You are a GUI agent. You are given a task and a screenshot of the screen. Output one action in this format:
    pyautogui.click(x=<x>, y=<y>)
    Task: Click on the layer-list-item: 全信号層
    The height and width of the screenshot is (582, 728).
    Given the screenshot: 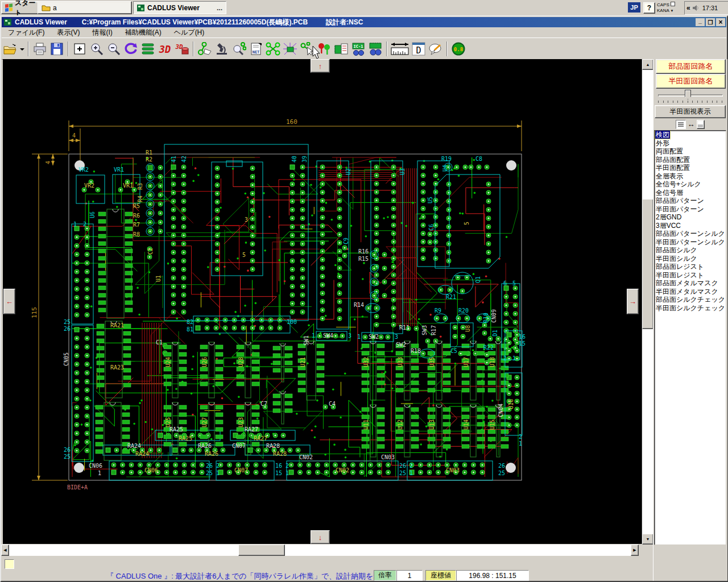 What is the action you would take?
    pyautogui.click(x=690, y=193)
    